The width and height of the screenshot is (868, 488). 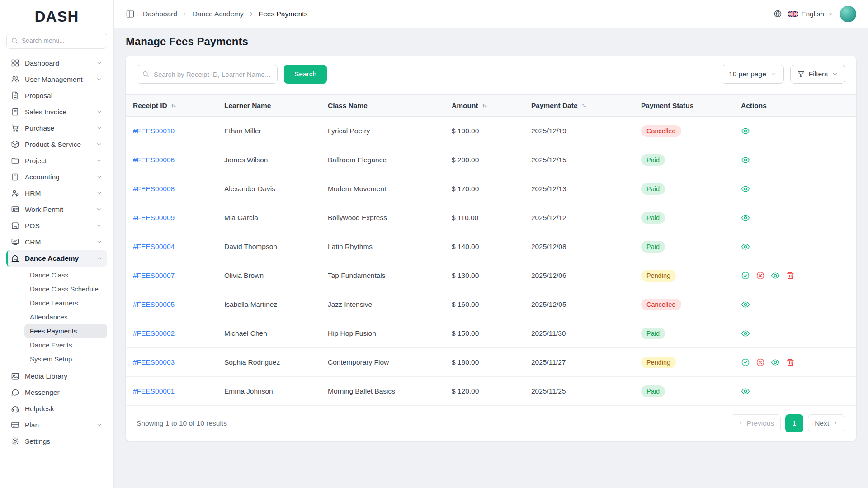 What do you see at coordinates (154, 305) in the screenshot?
I see `receipt-id-link: #FEES00005` at bounding box center [154, 305].